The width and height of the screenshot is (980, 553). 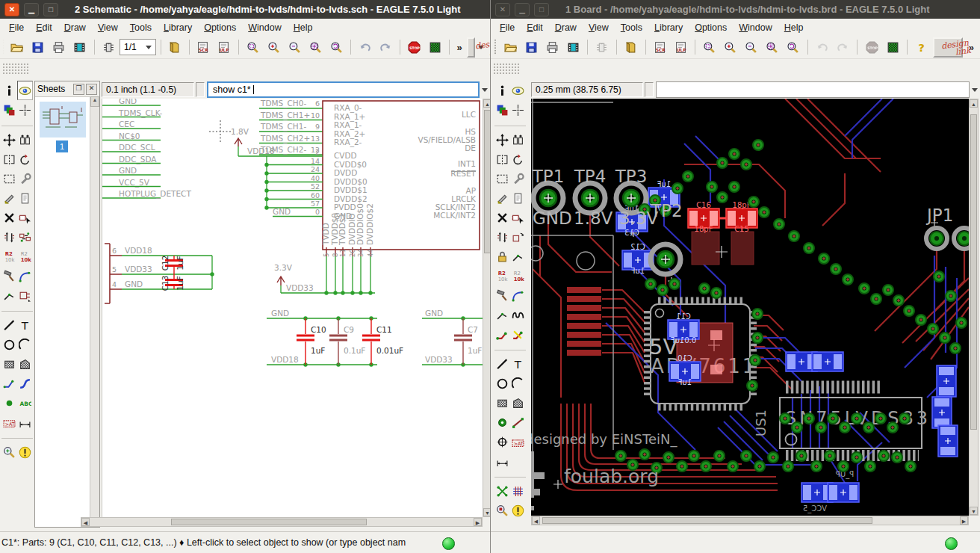 What do you see at coordinates (502, 334) in the screenshot?
I see `tool-route` at bounding box center [502, 334].